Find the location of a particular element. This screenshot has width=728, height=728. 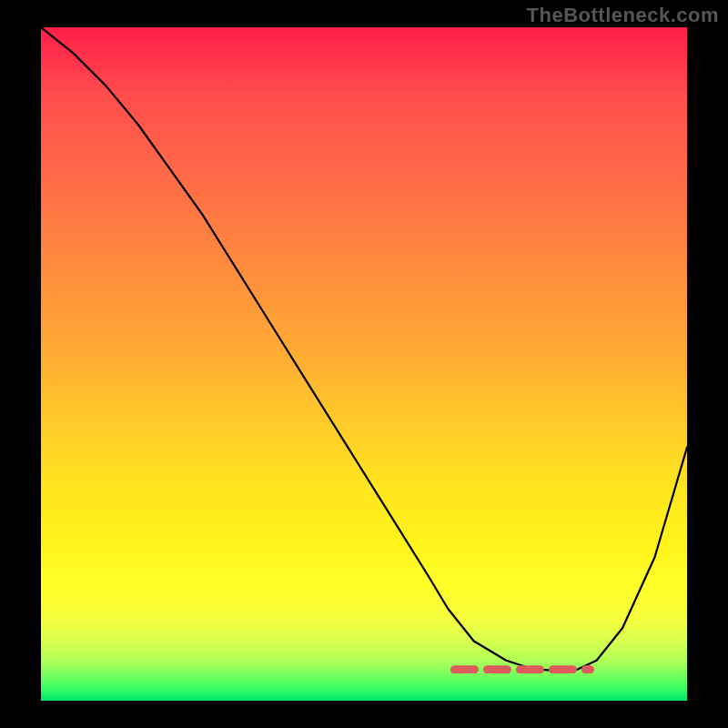

watermark-text: TheBottleneck.com is located at coordinates (622, 15).